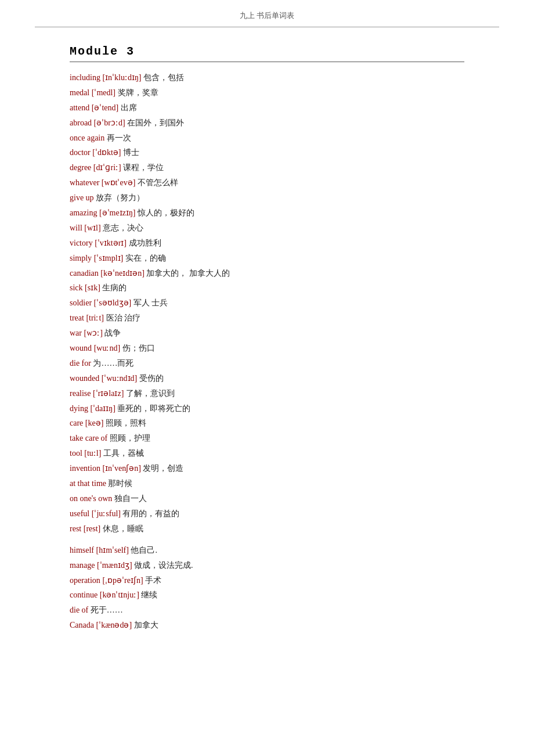  What do you see at coordinates (267, 213) in the screenshot?
I see `vocab-item: amazing [əˈmeɪzɪŋ] 惊人的，极好的` at bounding box center [267, 213].